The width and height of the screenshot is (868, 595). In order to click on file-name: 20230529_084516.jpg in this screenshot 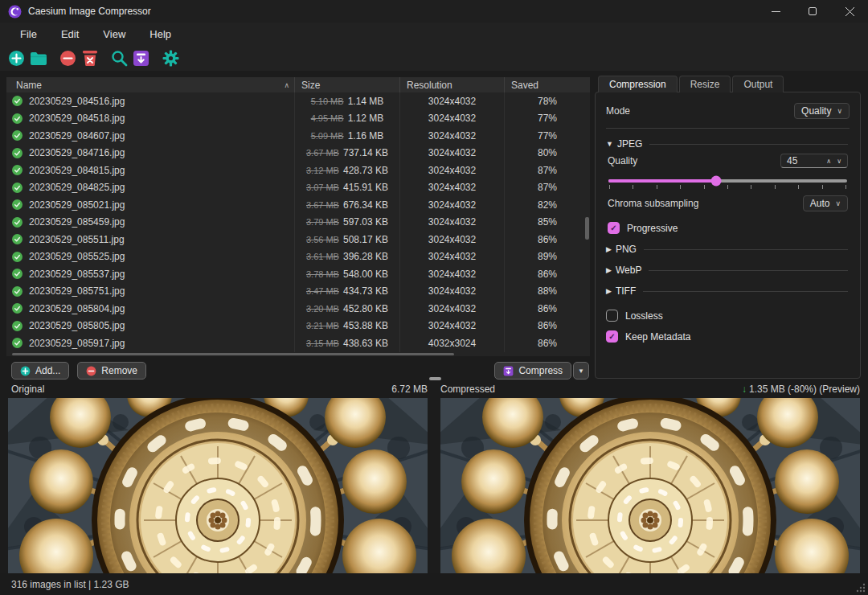, I will do `click(77, 101)`.